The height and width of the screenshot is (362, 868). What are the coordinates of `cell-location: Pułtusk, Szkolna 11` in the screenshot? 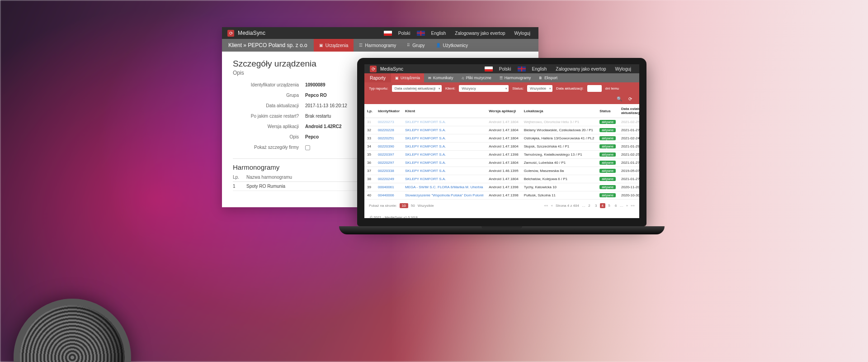 It's located at (559, 195).